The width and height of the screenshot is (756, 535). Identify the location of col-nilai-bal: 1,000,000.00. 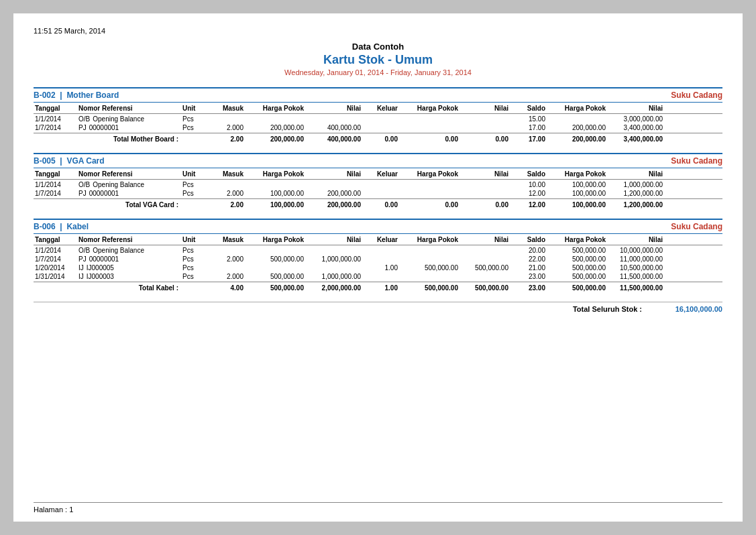
(636, 185).